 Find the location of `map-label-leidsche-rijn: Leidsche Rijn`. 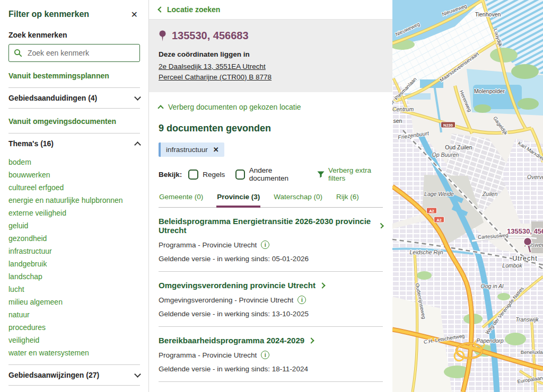

map-label-leidsche-rijn: Leidsche Rijn is located at coordinates (426, 252).